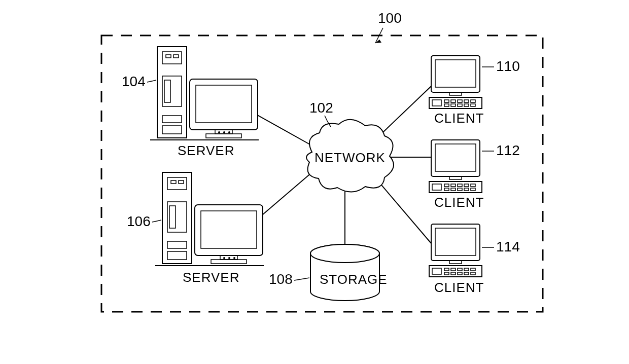  What do you see at coordinates (508, 66) in the screenshot?
I see `ref-110: 110` at bounding box center [508, 66].